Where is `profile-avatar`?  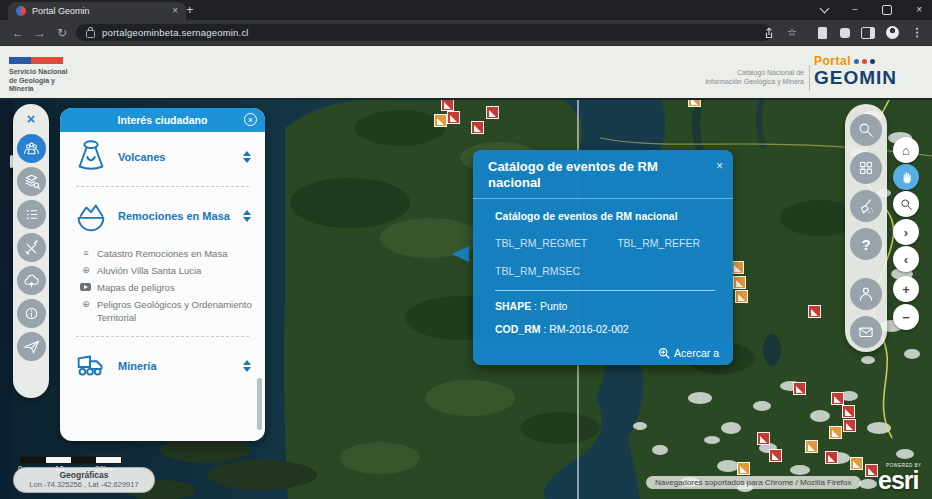
profile-avatar is located at coordinates (892, 32).